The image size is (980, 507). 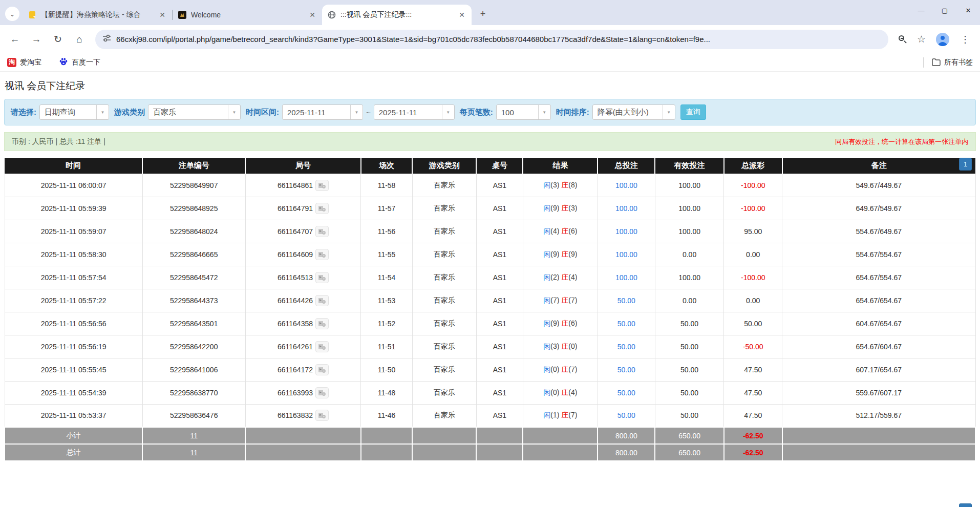 I want to click on session-number: 11-54, so click(x=387, y=278).